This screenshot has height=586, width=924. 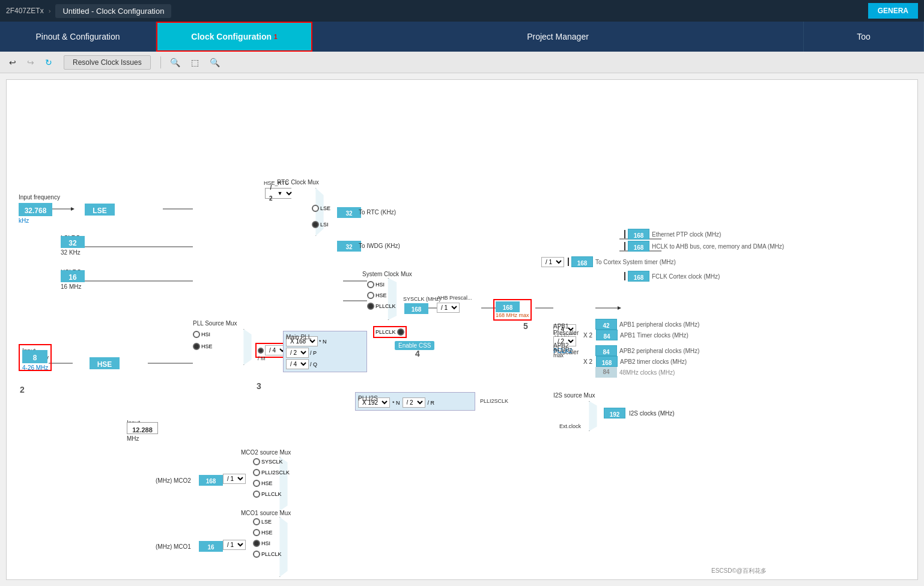 What do you see at coordinates (553, 262) in the screenshot?
I see `cortex-div-select: / 1` at bounding box center [553, 262].